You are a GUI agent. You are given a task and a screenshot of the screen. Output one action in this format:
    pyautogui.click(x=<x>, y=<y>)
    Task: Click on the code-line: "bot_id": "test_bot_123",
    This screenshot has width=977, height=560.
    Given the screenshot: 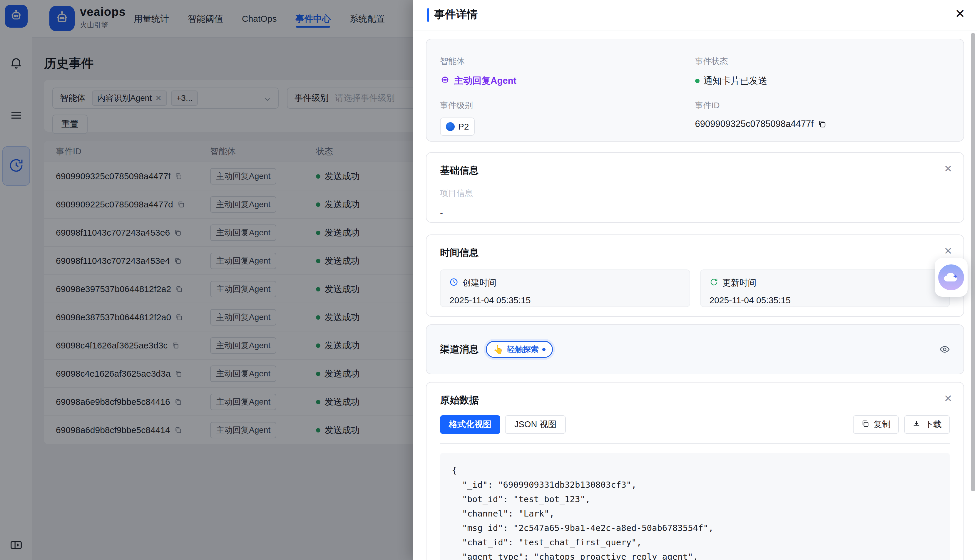 What is the action you would take?
    pyautogui.click(x=695, y=499)
    